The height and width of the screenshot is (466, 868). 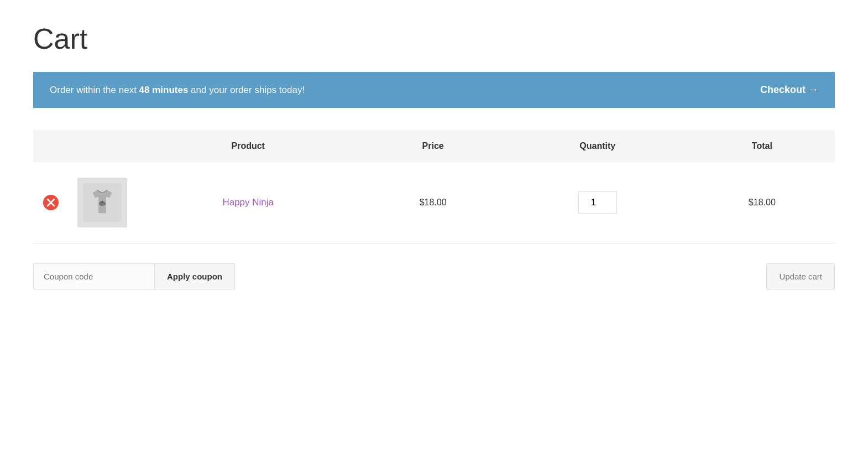 What do you see at coordinates (248, 203) in the screenshot?
I see `product-name-link: Happy Ninja` at bounding box center [248, 203].